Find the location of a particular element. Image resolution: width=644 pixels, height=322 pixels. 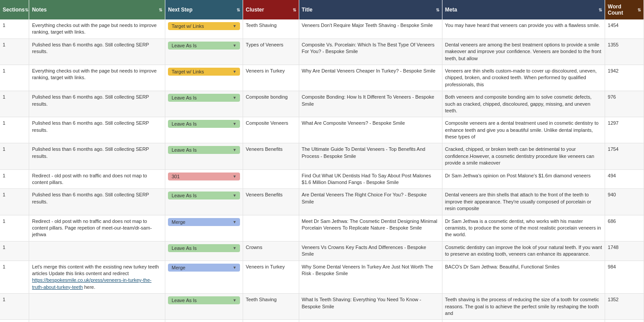

cell-wordcount: 1352 is located at coordinates (625, 307).